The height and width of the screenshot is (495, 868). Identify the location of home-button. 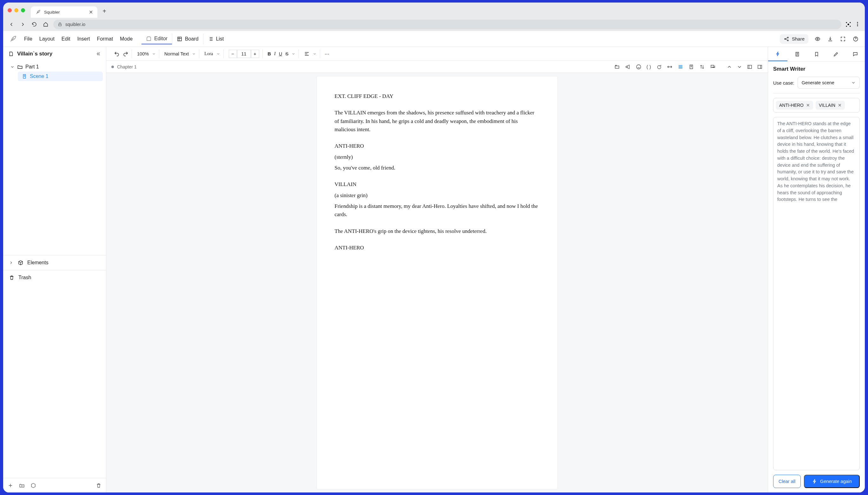
(46, 24).